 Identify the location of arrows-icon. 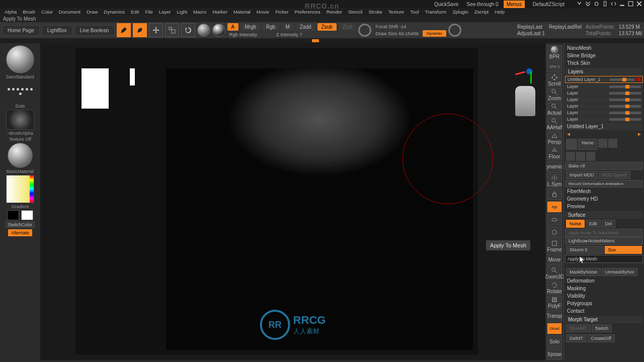
(614, 4).